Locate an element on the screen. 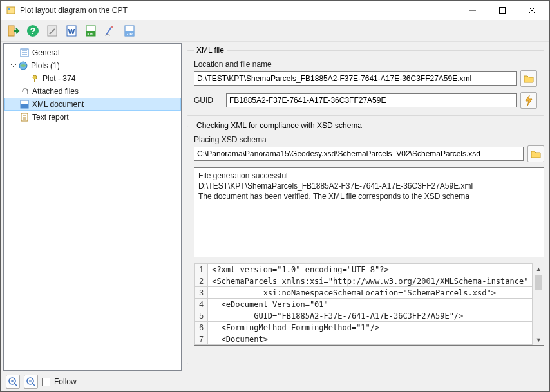  group-title: Checking XML for compliance with XSD sch… is located at coordinates (280, 126).